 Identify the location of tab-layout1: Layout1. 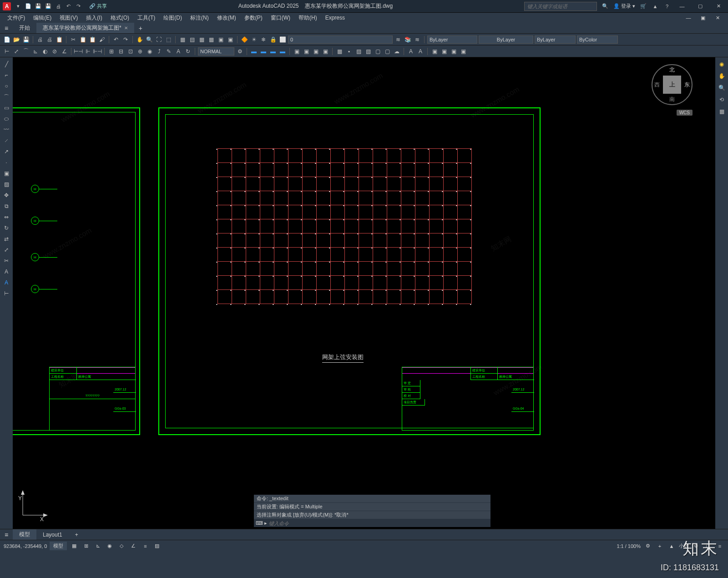
(53, 535).